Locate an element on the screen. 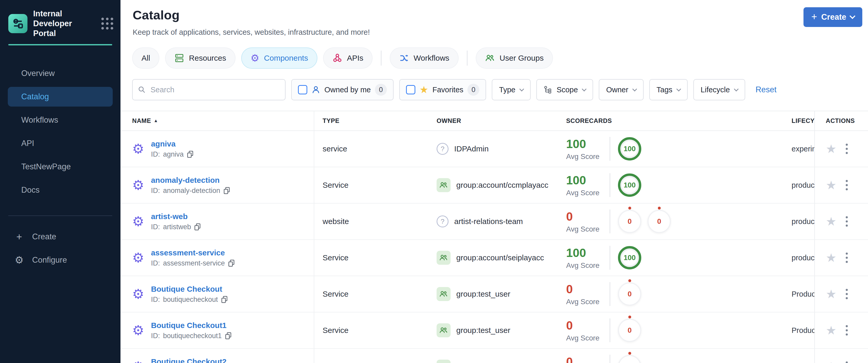 The height and width of the screenshot is (363, 868). entity-name-link: artist-web is located at coordinates (176, 216).